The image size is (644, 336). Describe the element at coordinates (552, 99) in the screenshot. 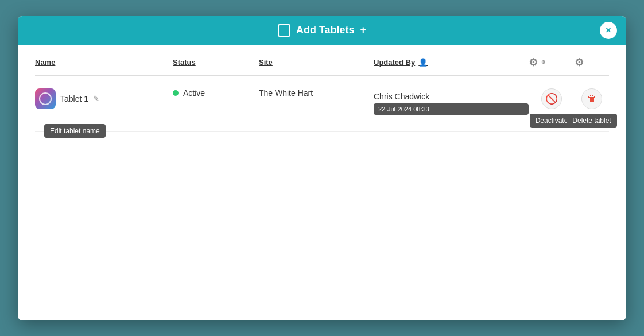

I see `deactivate-icon: 🚫` at that location.